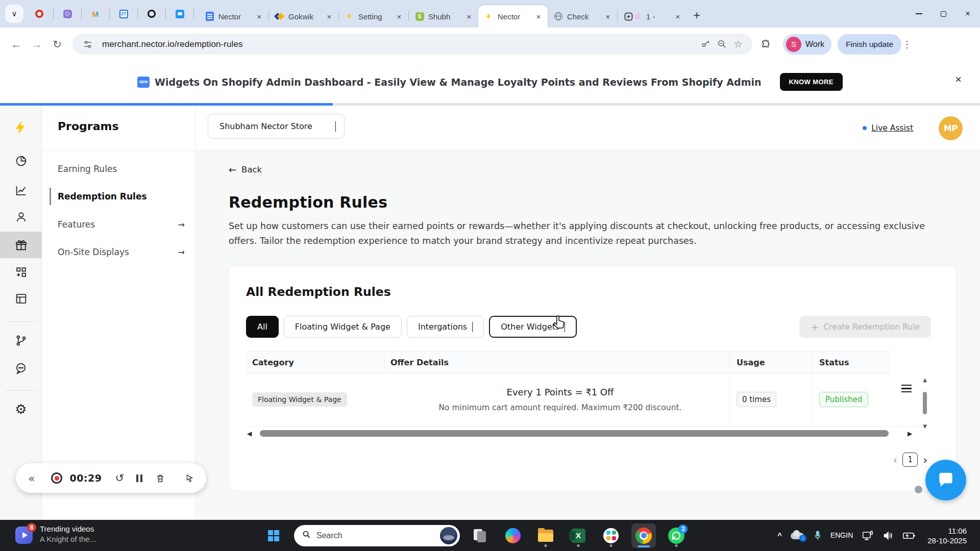 The width and height of the screenshot is (980, 551). I want to click on nector-logo-icon, so click(21, 128).